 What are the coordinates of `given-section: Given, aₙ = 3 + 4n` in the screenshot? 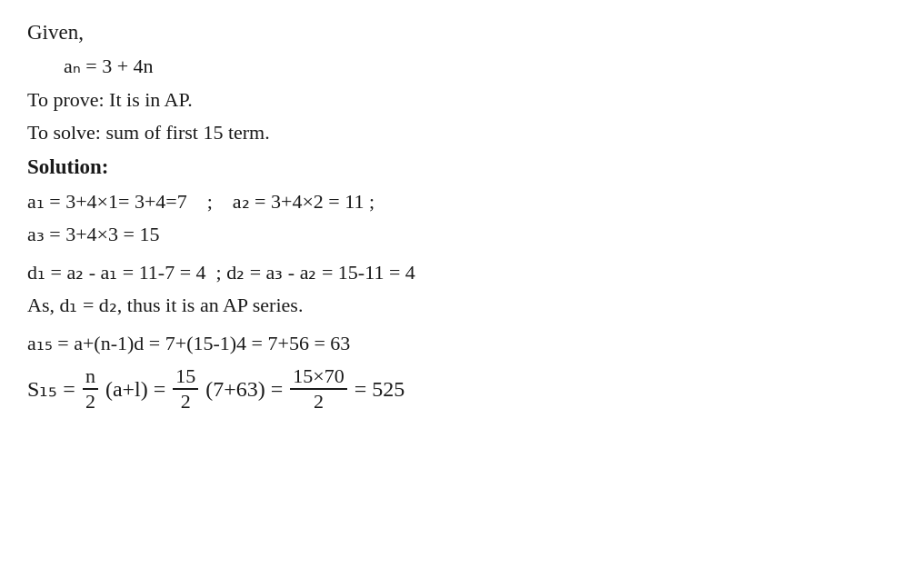 It's located at (454, 49).